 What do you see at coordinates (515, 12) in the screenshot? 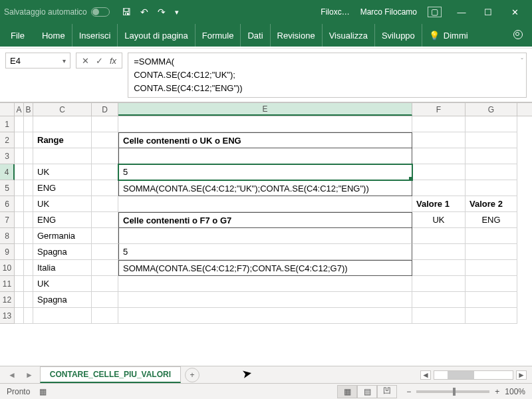
I see `close-button: ✕` at bounding box center [515, 12].